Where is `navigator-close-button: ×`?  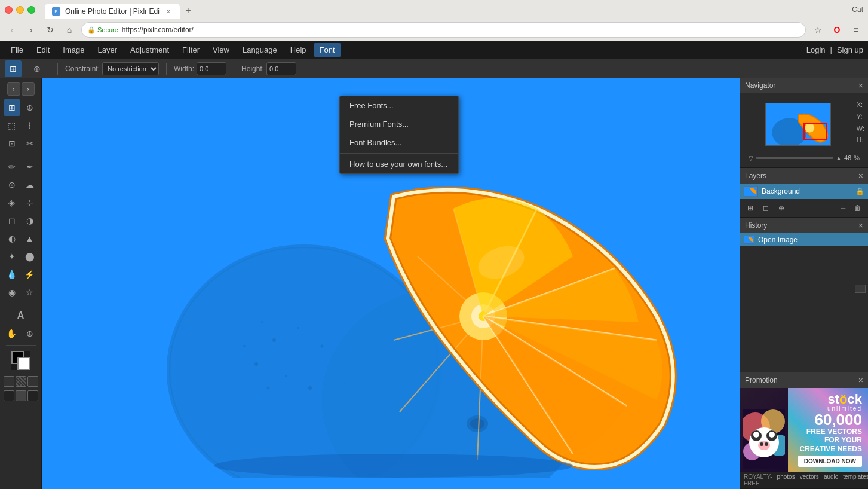 navigator-close-button: × is located at coordinates (861, 85).